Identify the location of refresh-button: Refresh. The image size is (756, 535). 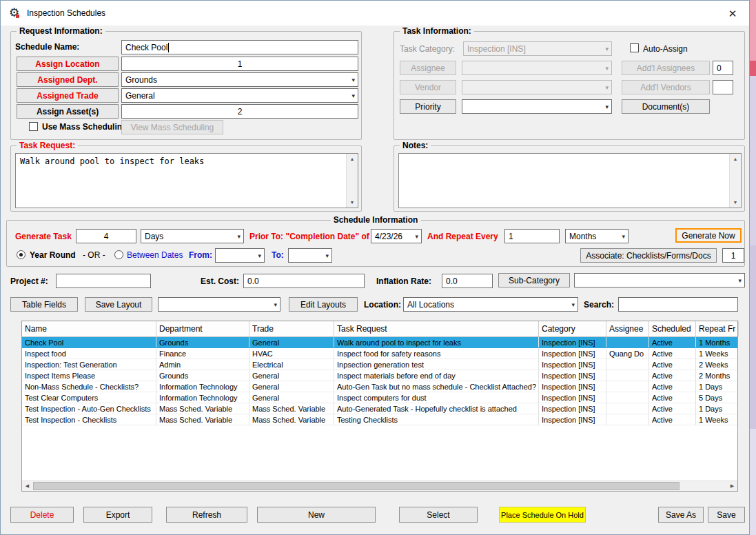
(207, 514).